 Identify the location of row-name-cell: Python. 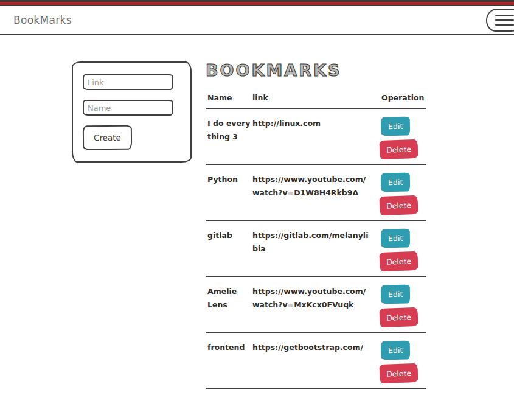
(228, 194).